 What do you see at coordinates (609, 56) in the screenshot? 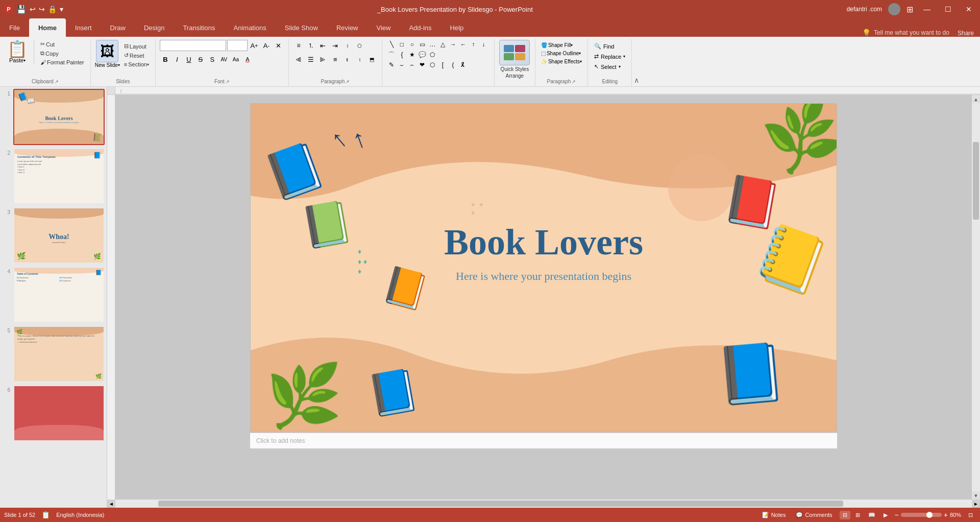
I see `replace-button: ⇄ Replace ▾` at bounding box center [609, 56].